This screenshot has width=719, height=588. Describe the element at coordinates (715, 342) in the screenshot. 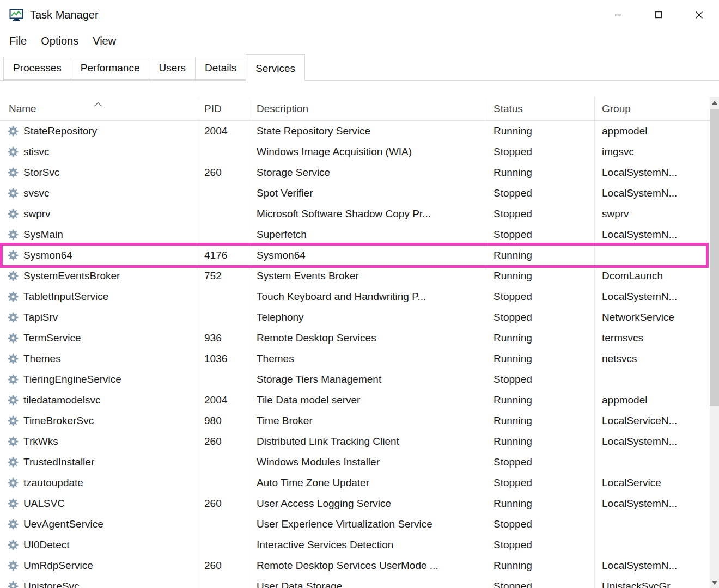

I see `vertical-scrollbar` at that location.